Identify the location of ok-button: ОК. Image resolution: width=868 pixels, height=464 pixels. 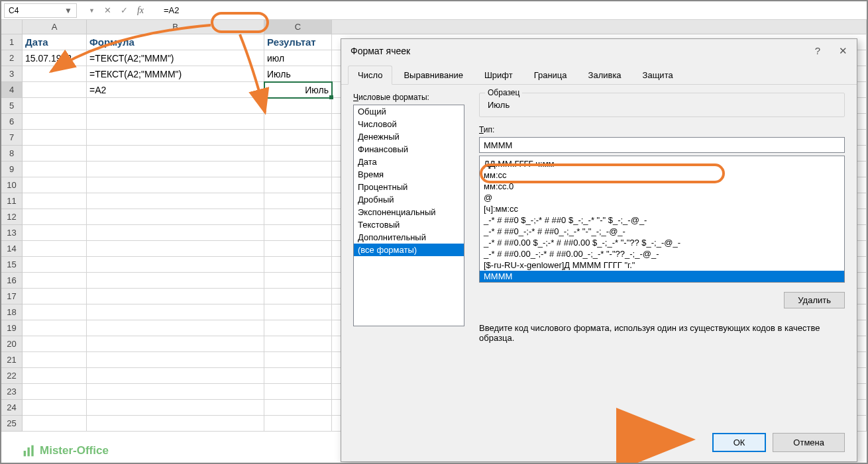
(739, 442).